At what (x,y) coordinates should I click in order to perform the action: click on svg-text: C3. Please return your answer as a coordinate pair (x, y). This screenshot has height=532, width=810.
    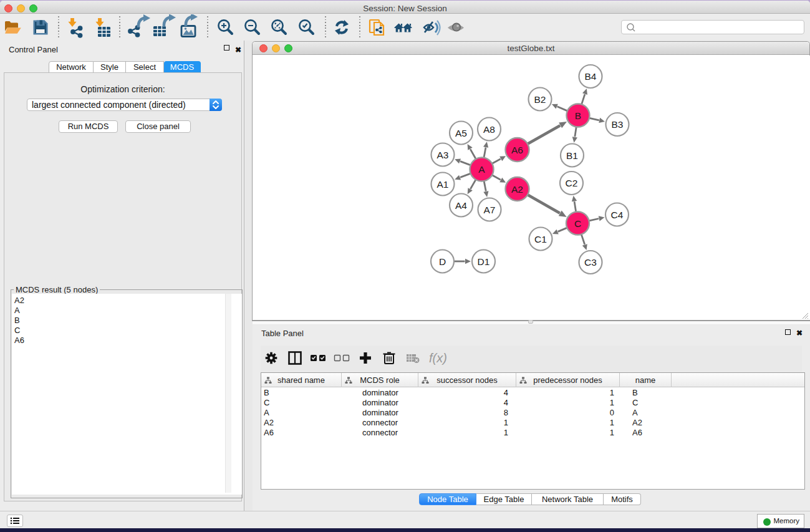
    Looking at the image, I should click on (591, 262).